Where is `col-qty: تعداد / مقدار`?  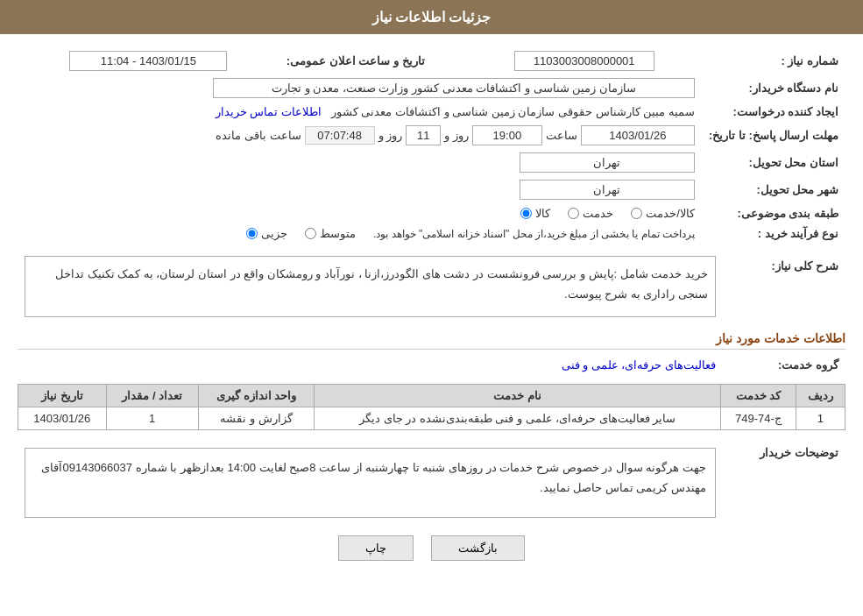 col-qty: تعداد / مقدار is located at coordinates (152, 396).